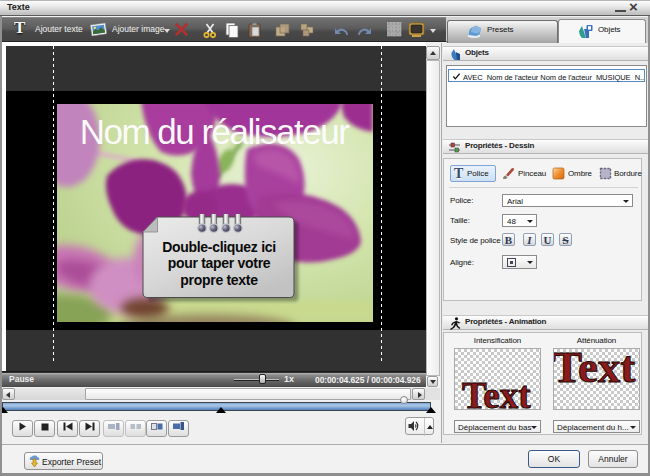 The width and height of the screenshot is (650, 476). I want to click on svg-text: propre texte, so click(219, 280).